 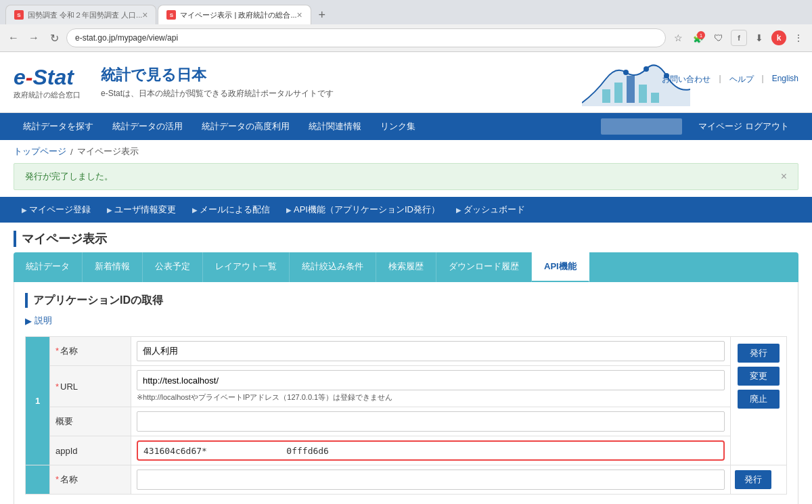 I want to click on menu-icon: ⋮, so click(x=798, y=38).